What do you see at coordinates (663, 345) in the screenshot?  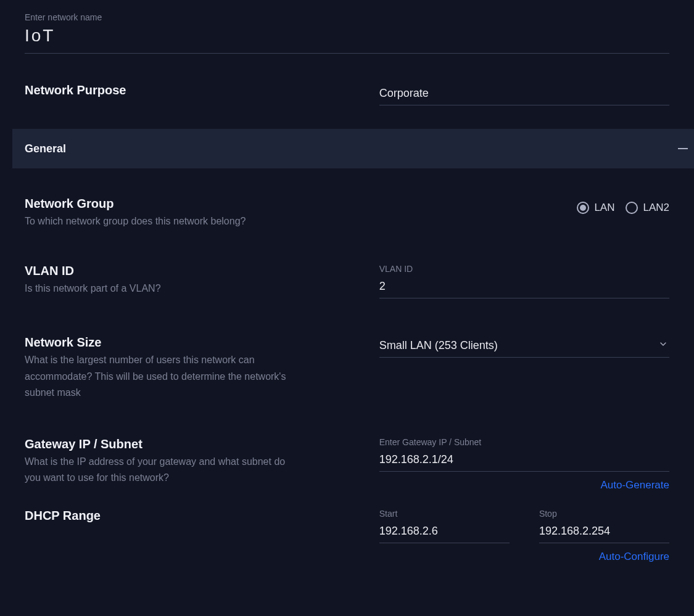 I see `chevron-down-icon` at bounding box center [663, 345].